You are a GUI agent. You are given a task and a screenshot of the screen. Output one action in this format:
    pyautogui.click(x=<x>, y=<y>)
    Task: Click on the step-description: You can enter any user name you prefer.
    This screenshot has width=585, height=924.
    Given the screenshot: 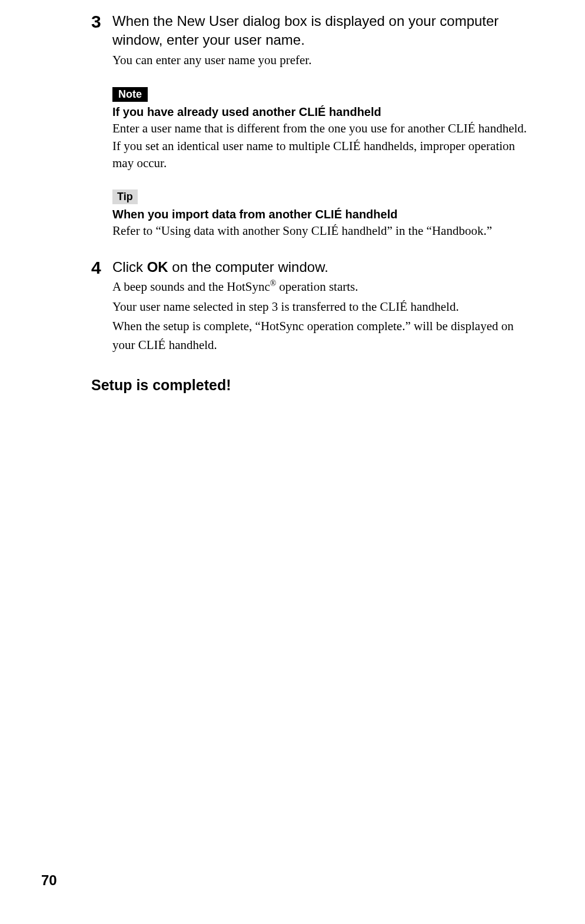 What is the action you would take?
    pyautogui.click(x=323, y=61)
    